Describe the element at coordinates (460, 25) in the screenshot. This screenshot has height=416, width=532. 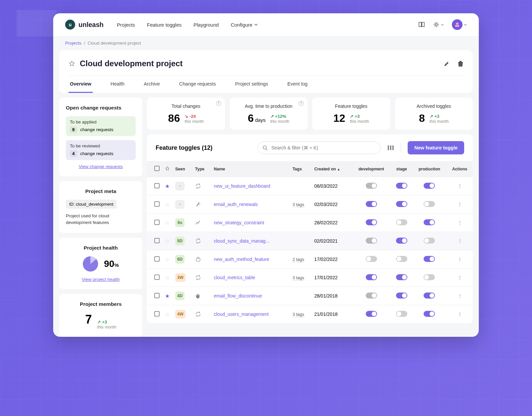
I see `user-menu` at that location.